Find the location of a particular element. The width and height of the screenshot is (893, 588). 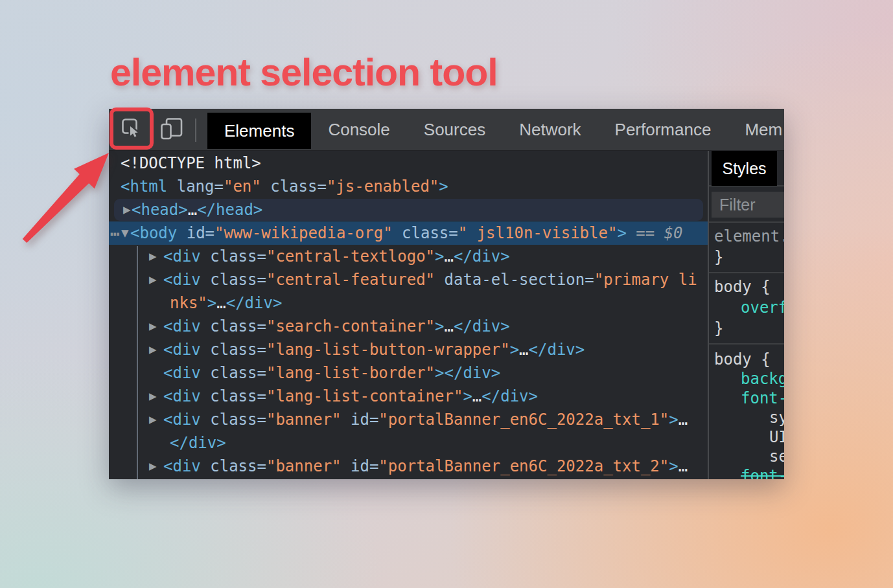

dom-node-code: <div class="lang-list-button-wrapper">…<… is located at coordinates (374, 350).